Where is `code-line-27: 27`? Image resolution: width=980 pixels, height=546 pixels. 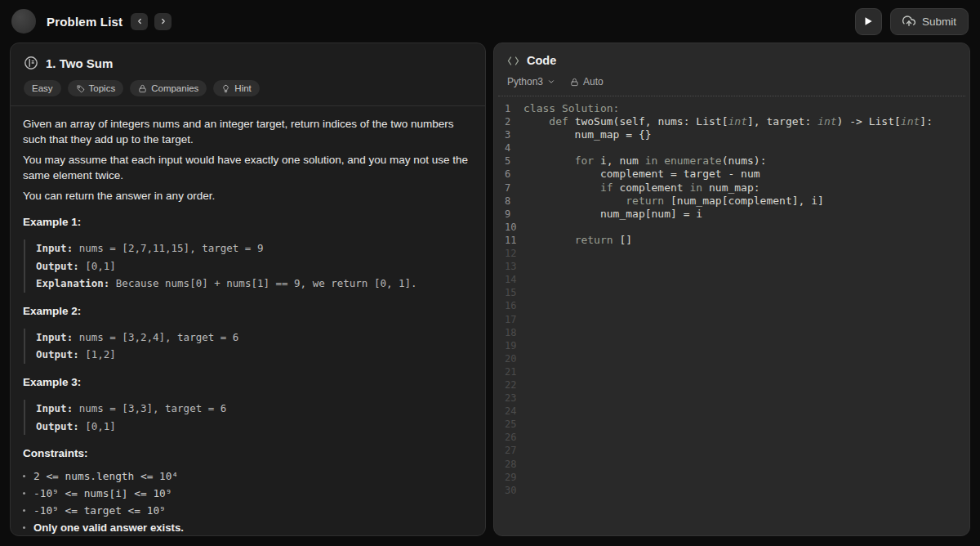
code-line-27: 27 is located at coordinates (732, 450).